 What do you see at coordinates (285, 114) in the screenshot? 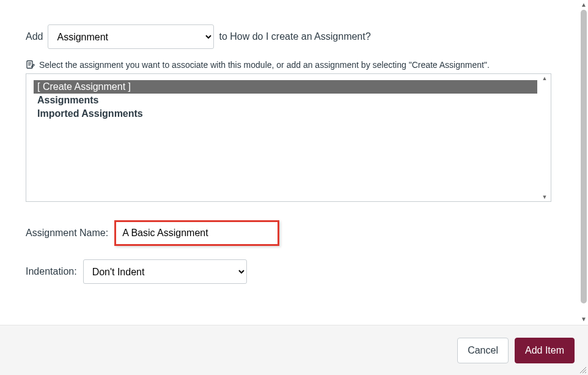
I see `listbox-group: Imported Assignments` at bounding box center [285, 114].